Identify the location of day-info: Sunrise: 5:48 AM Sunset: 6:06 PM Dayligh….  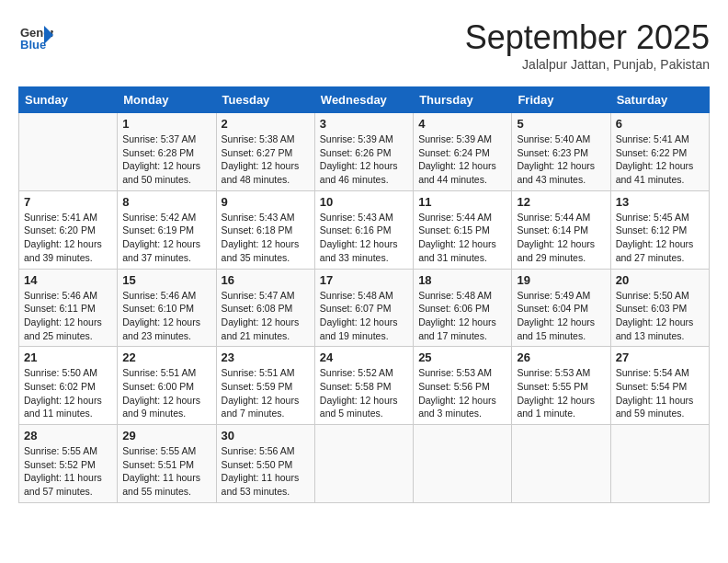
(462, 316).